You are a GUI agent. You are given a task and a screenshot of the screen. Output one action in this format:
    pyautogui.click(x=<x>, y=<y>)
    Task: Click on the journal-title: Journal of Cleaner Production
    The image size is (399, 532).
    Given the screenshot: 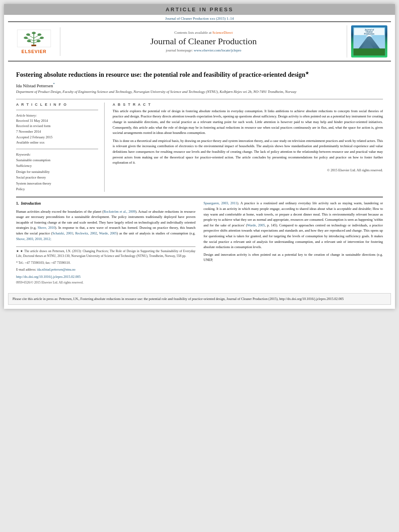 What is the action you would take?
    pyautogui.click(x=204, y=41)
    